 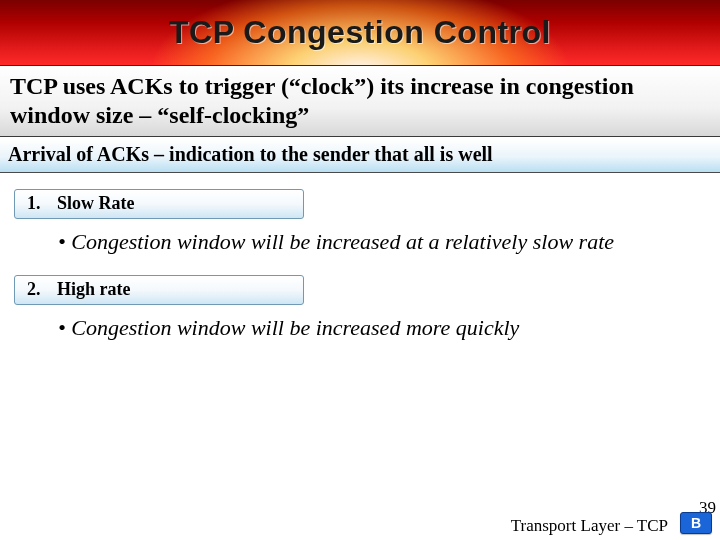 I want to click on slide-title: TCP Congestion Control, so click(x=360, y=32).